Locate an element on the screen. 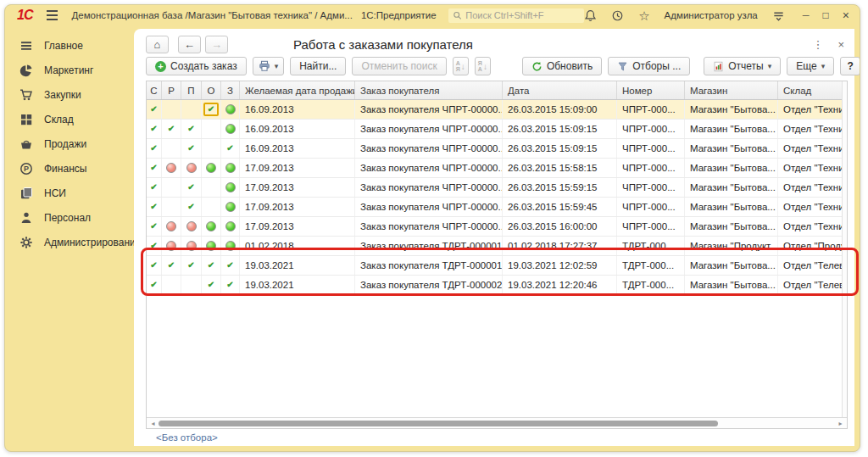 The height and width of the screenshot is (457, 868). create-order-button: + Создать заказ is located at coordinates (197, 66).